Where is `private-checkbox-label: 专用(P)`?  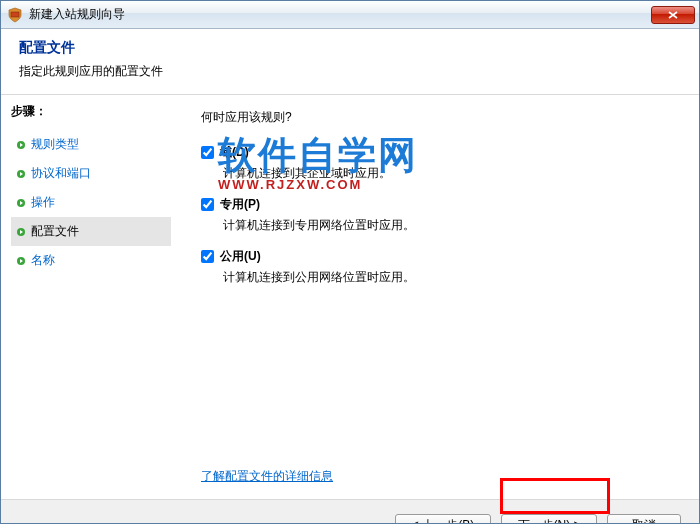
private-checkbox-label: 专用(P) is located at coordinates (240, 204).